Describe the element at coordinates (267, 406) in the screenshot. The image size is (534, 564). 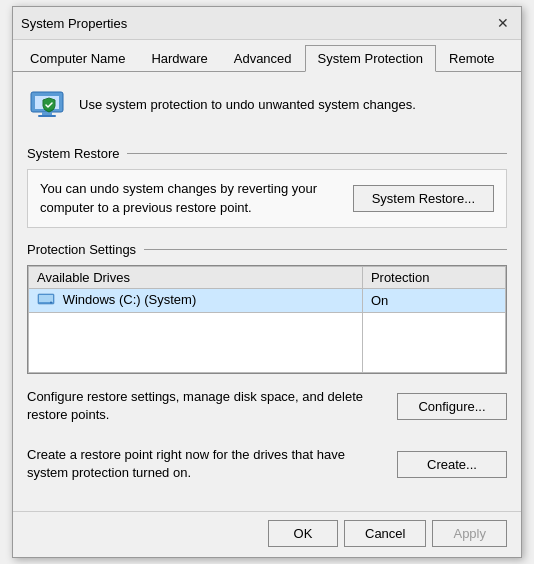
I see `configure-row: Configure restore settings, manage disk …` at that location.